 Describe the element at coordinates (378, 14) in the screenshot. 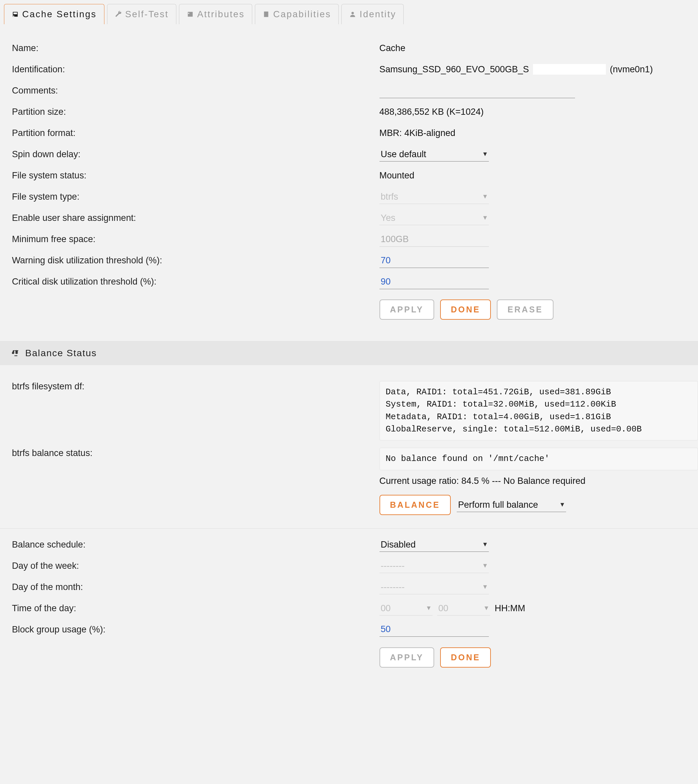

I see `tab-label: Identity` at that location.